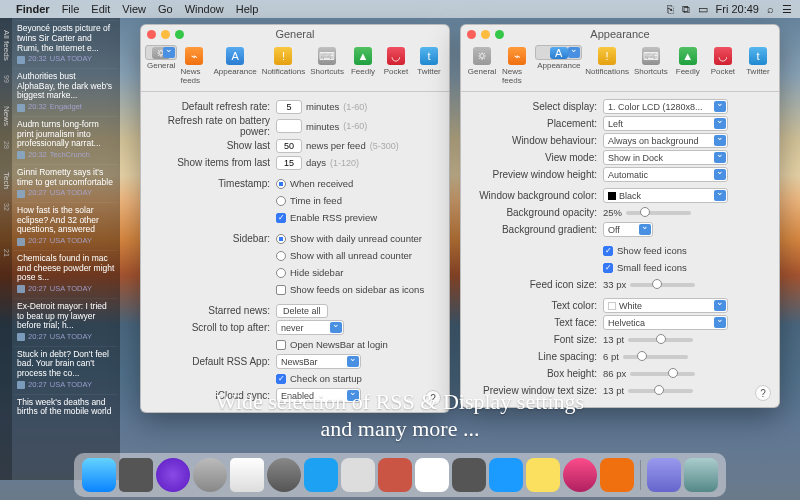  Describe the element at coordinates (6, 56) in the screenshot. I see `sidebar-tab: All feeds99` at that location.